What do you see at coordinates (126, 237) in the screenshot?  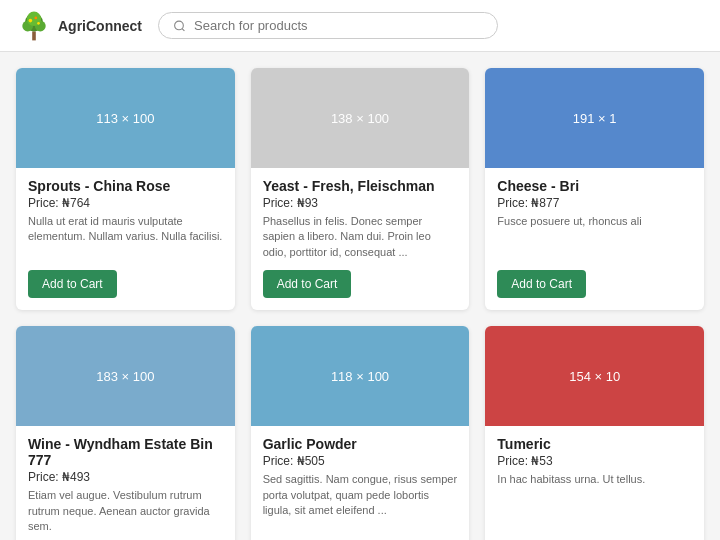 I see `product-description: Nulla ut erat id mauris vulputate elemen…` at bounding box center [126, 237].